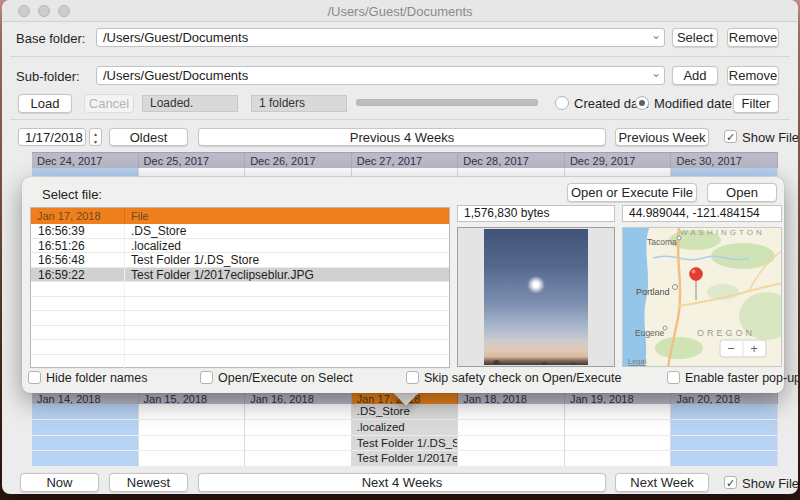  I want to click on bottom-grid-cell: .localized, so click(406, 428).